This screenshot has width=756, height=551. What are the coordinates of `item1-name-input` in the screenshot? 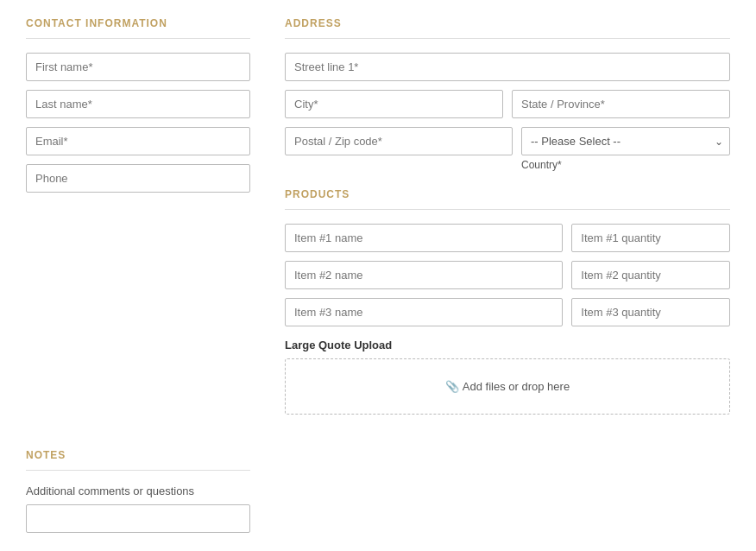 It's located at (424, 238).